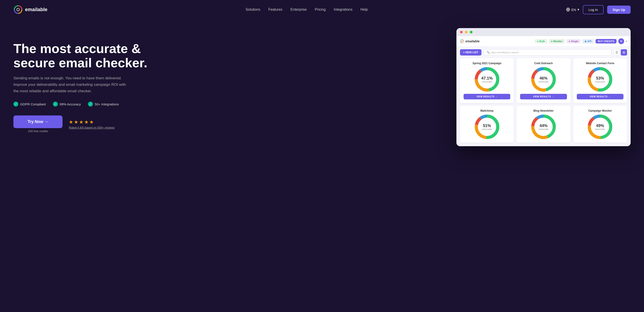 The height and width of the screenshot is (312, 644). I want to click on nav-enterprise: Enterprise, so click(298, 9).